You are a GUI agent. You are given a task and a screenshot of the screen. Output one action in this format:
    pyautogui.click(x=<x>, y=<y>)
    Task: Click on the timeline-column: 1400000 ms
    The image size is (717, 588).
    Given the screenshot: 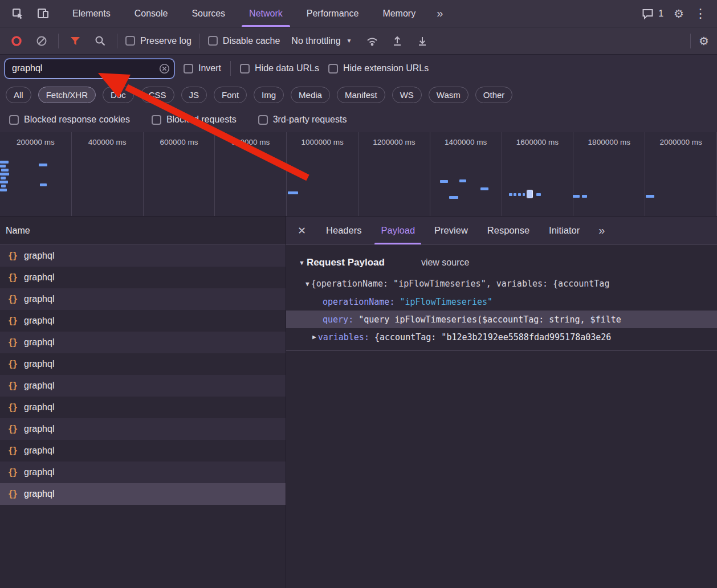 What is the action you would take?
    pyautogui.click(x=466, y=174)
    